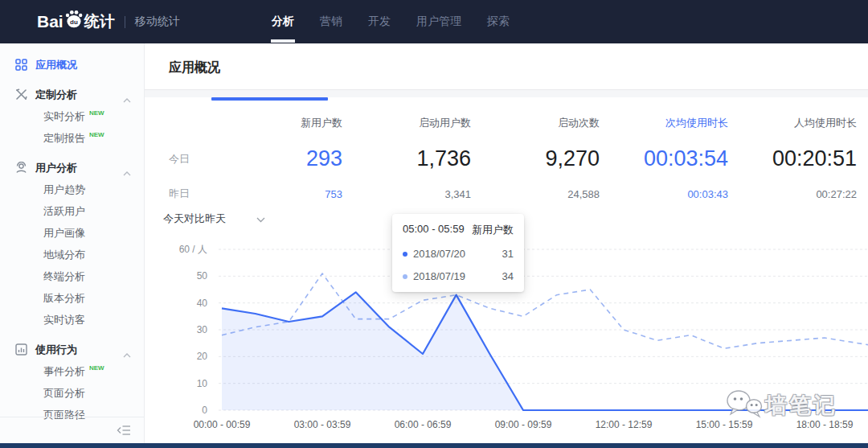  What do you see at coordinates (64, 277) in the screenshot?
I see `sidebar-item-label: 终端分析` at bounding box center [64, 277].